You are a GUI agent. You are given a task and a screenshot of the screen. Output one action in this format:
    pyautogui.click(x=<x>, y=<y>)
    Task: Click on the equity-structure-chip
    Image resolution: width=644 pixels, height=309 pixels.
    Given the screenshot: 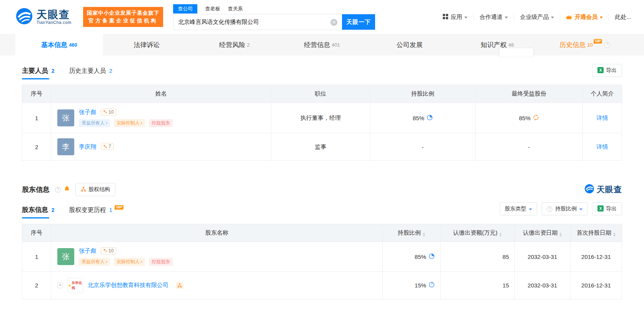 What is the action you would take?
    pyautogui.click(x=180, y=285)
    